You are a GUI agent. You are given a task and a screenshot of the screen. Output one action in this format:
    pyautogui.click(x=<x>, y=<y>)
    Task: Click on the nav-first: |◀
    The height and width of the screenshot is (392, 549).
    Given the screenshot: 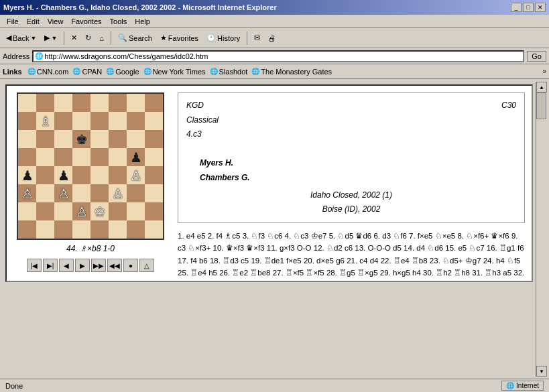 What is the action you would take?
    pyautogui.click(x=34, y=265)
    